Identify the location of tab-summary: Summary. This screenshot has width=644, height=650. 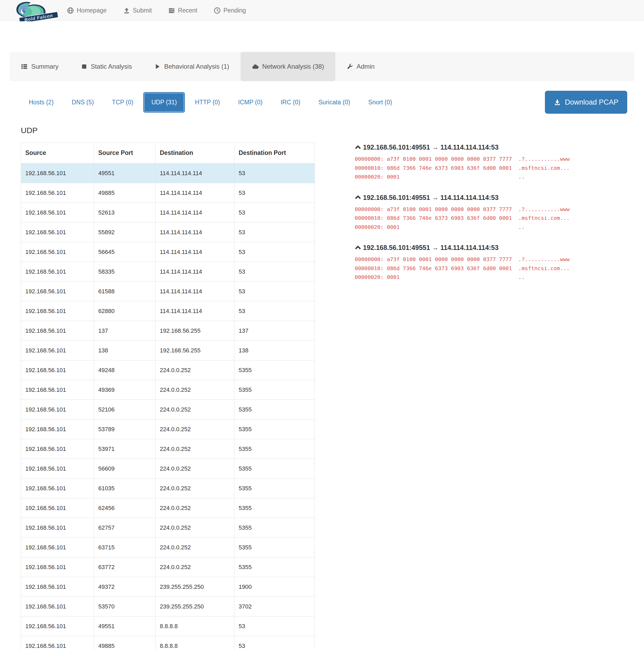
(40, 67).